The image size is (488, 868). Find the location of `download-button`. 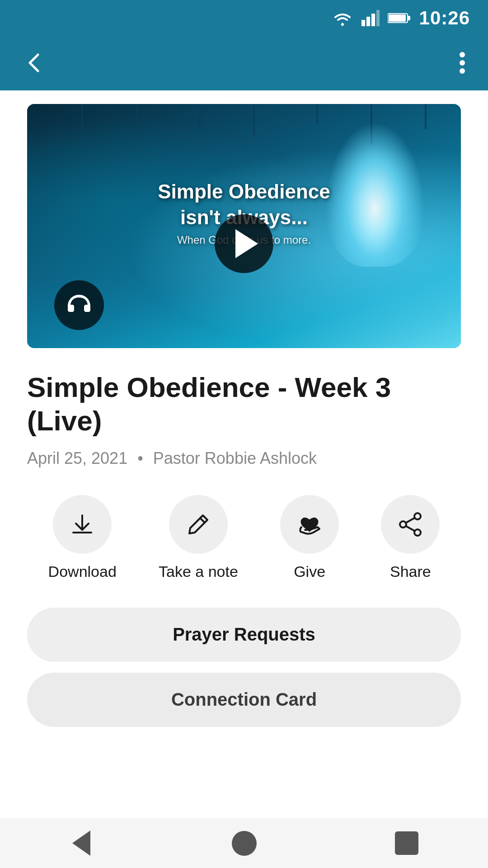

download-button is located at coordinates (82, 524).